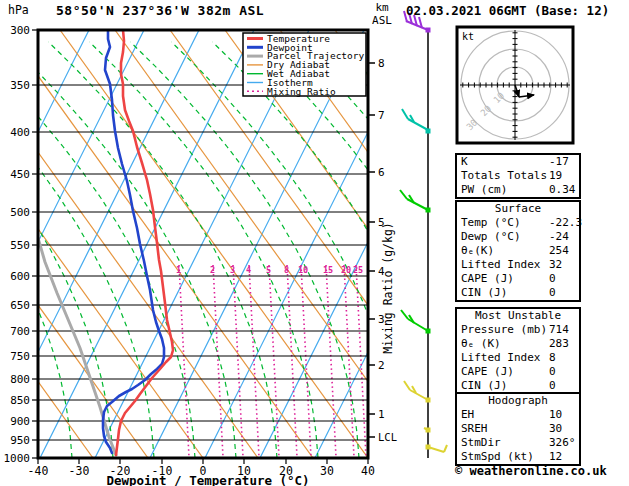 The height and width of the screenshot is (486, 629). Describe the element at coordinates (382, 172) in the screenshot. I see `svg-text: 6` at that location.